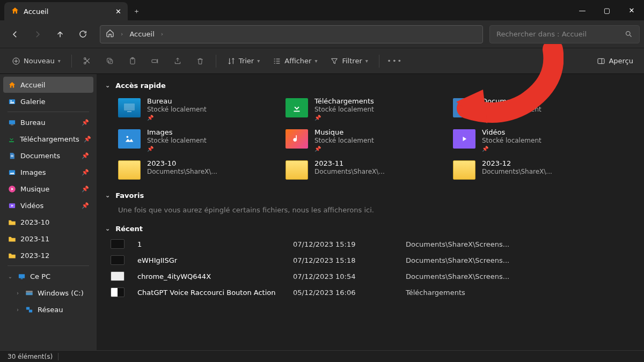  What do you see at coordinates (322, 34) in the screenshot?
I see `nav-bar: › Accueil › Rechercher dans : Accueil` at bounding box center [322, 34].